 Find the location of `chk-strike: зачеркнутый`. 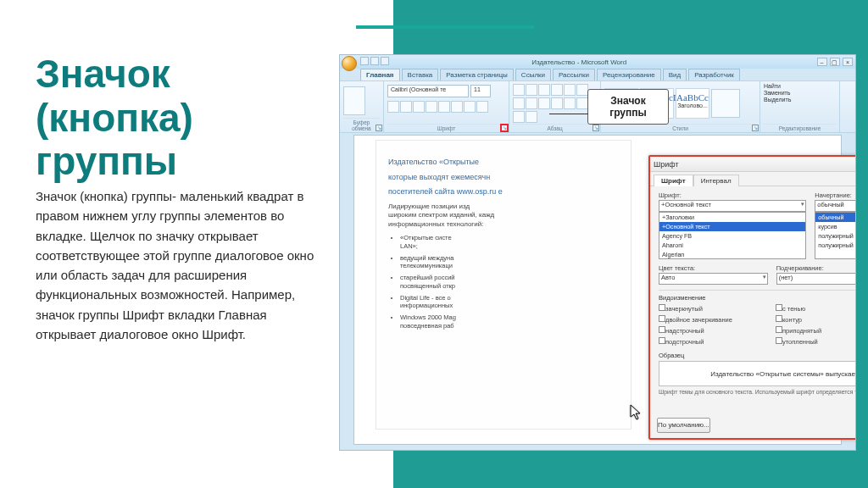

chk-strike: зачеркнутый is located at coordinates (714, 308).